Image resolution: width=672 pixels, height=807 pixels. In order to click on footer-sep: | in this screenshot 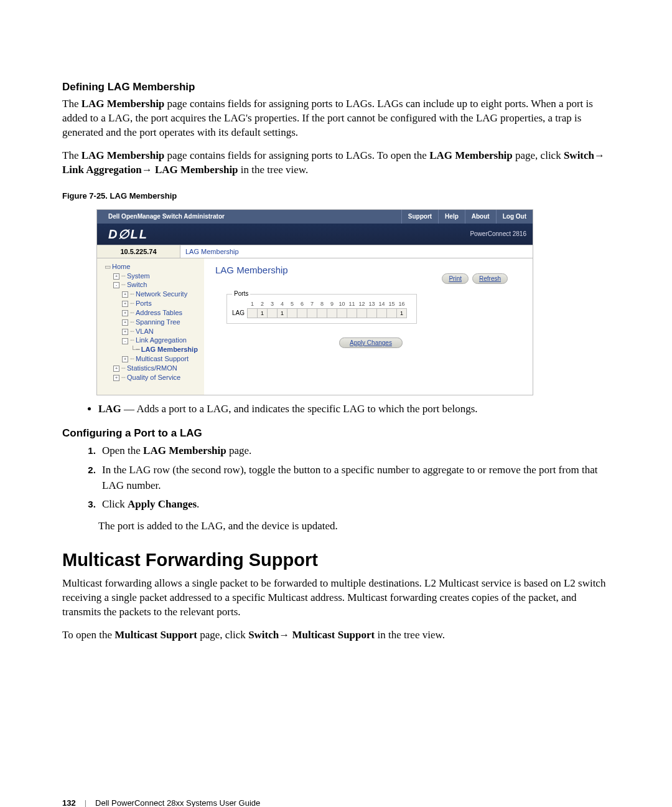, I will do `click(86, 803)`.